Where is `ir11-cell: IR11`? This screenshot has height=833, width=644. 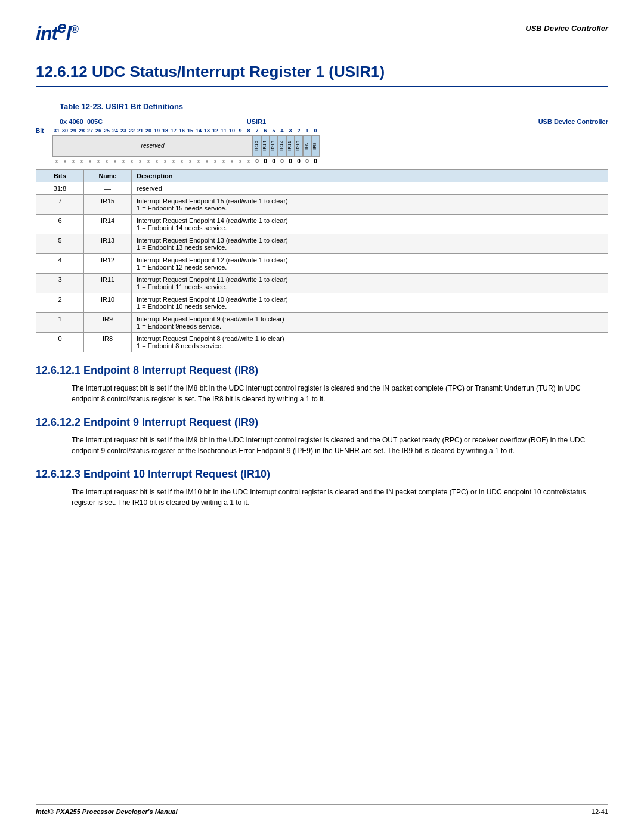
ir11-cell: IR11 is located at coordinates (290, 146).